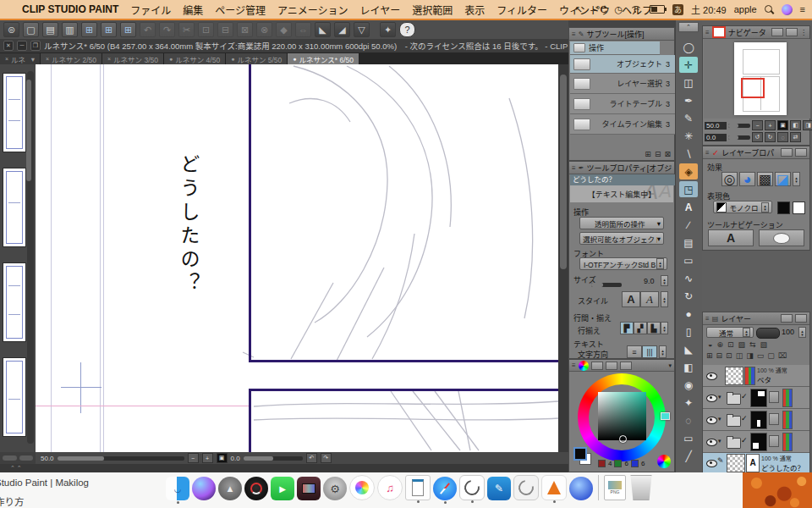 The height and width of the screenshot is (508, 812). I want to click on size-value: 9.0, so click(650, 281).